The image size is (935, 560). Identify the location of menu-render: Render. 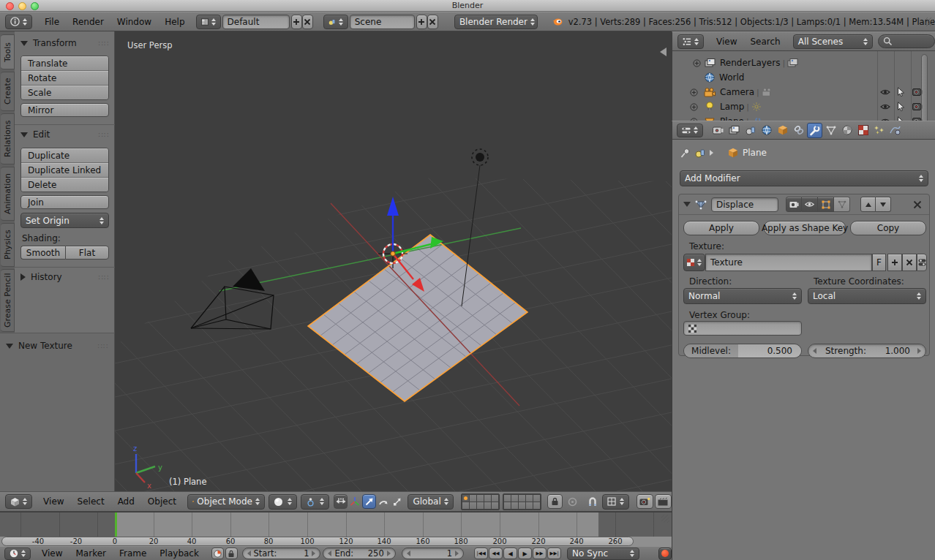
(88, 22).